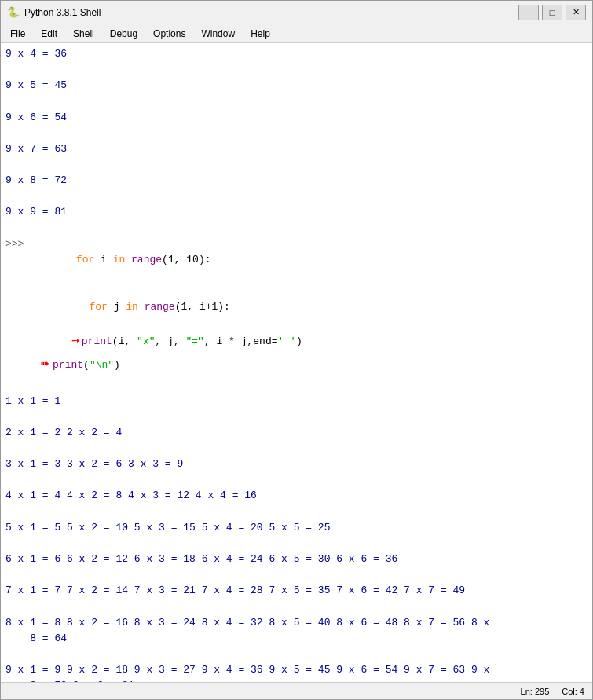 The height and width of the screenshot is (700, 593). I want to click on menu-edit: Edit, so click(49, 34).